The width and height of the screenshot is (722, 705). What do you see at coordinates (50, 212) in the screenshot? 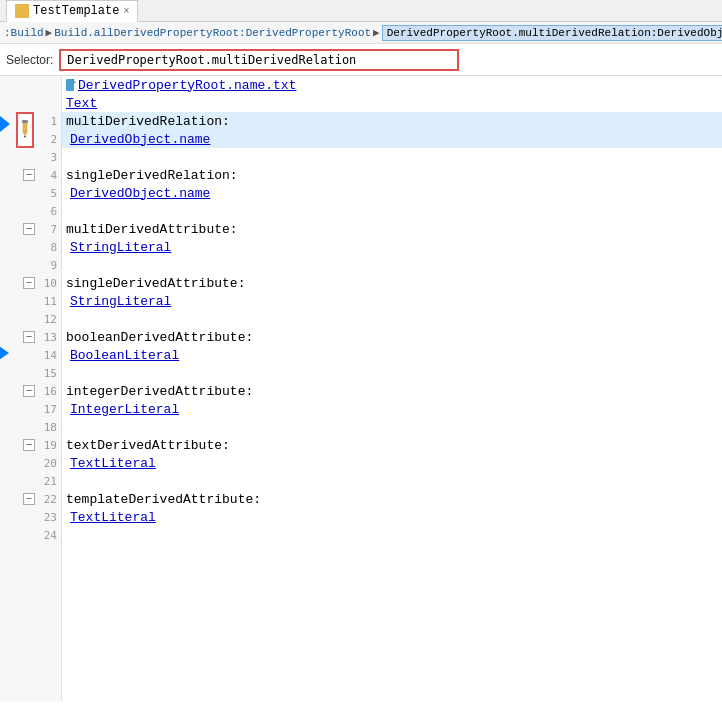
I see `line-number: 6` at bounding box center [50, 212].